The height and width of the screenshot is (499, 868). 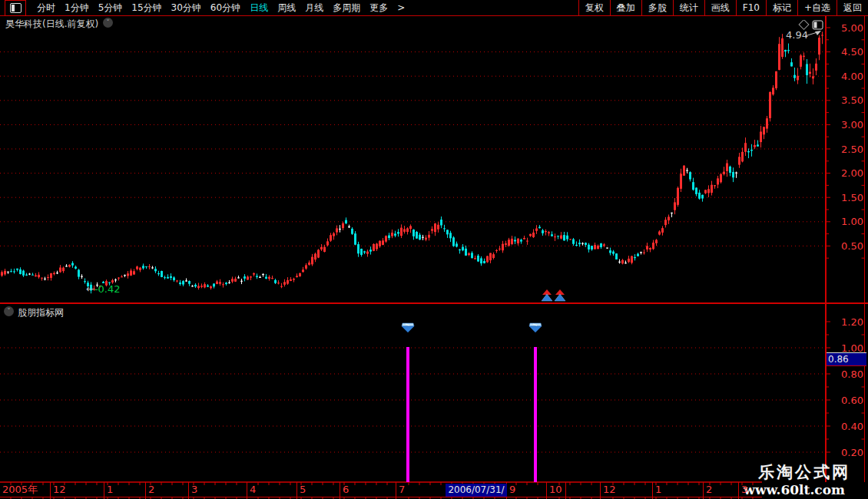 I want to click on tools-toolbar: 复权叠加多股统计画线F10标记+自选返回, so click(x=724, y=8).